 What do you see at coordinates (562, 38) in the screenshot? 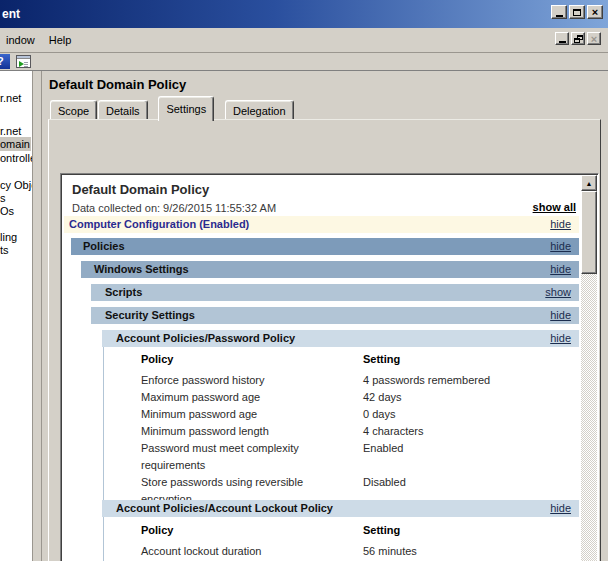
I see `child-minimize-button` at bounding box center [562, 38].